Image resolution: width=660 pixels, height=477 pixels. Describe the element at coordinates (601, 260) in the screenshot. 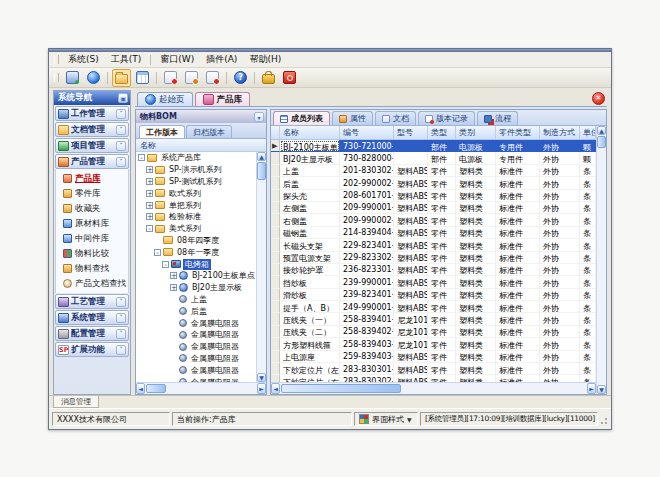

I see `grid-vertical-scrollbar: ▲ ▼` at that location.